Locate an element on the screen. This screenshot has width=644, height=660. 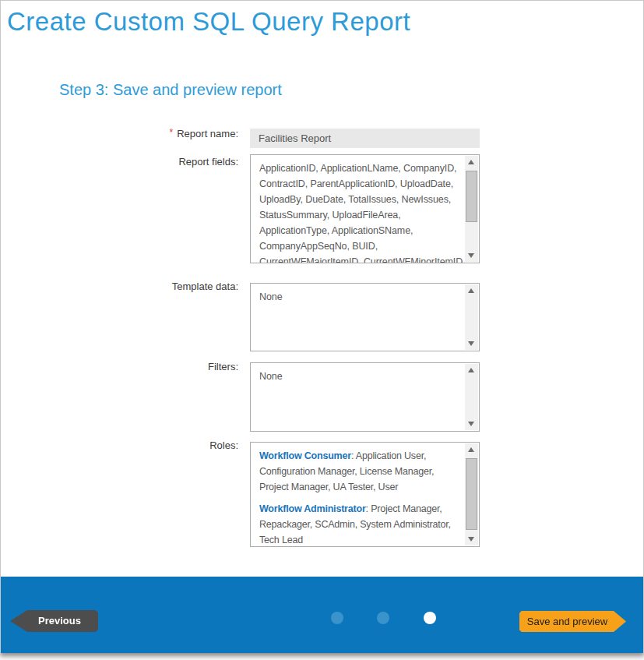
report-fields-line: UploadBy, DueDate, TotalIssues, NewIssue… is located at coordinates (361, 199).